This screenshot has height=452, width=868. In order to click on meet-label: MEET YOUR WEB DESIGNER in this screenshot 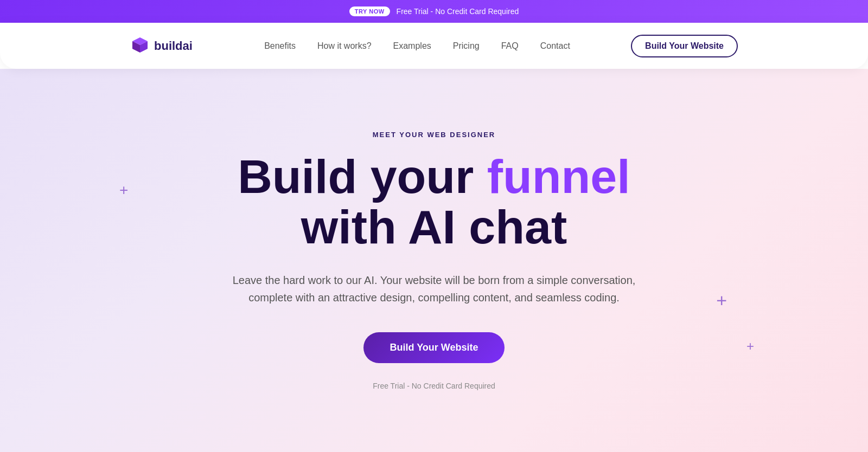, I will do `click(434, 134)`.